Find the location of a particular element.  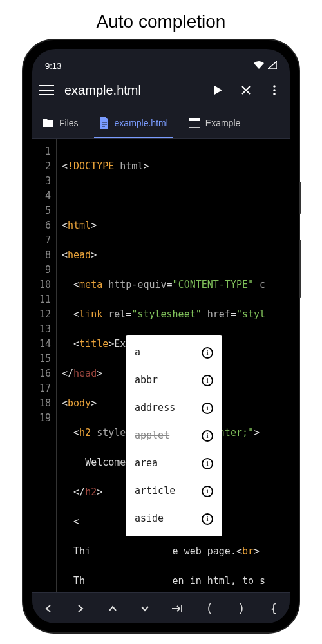

tab-label: Example is located at coordinates (223, 123).